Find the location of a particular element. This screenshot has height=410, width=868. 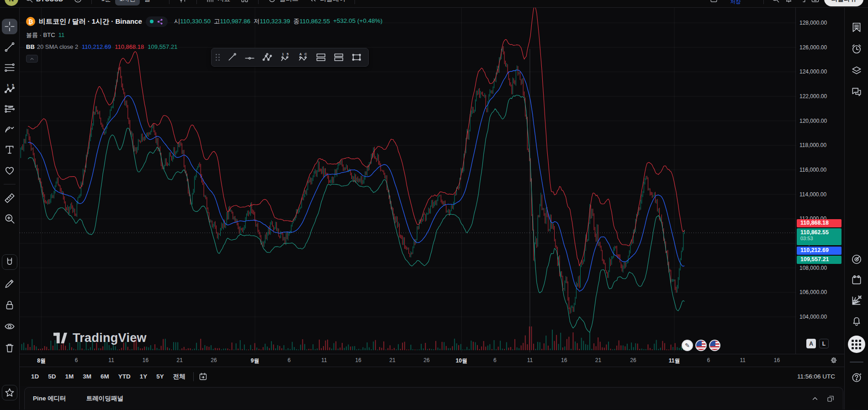

market-status-pill is located at coordinates (157, 22).